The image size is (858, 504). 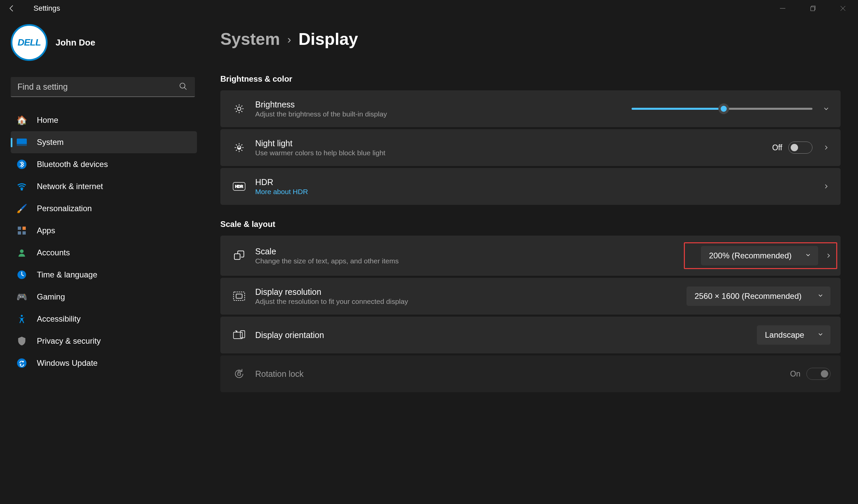 What do you see at coordinates (104, 242) in the screenshot?
I see `nav-list: 🏠 Home System Bluetooth & devices` at bounding box center [104, 242].